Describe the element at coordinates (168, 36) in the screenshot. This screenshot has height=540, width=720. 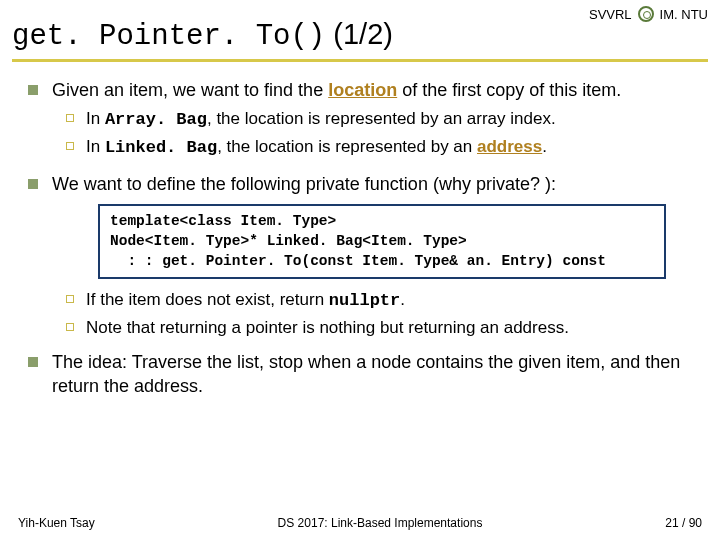
I see `title-code: get. Pointer. To()` at that location.